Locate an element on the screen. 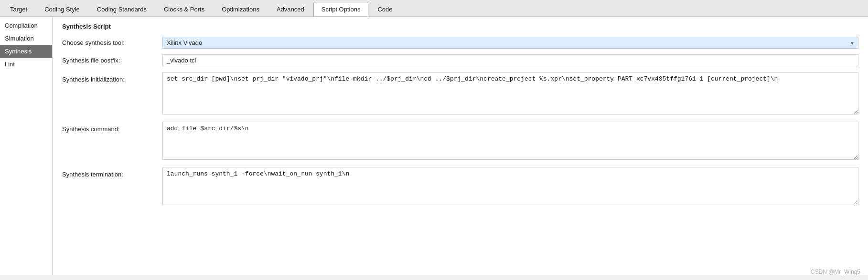  command-textarea is located at coordinates (510, 141).